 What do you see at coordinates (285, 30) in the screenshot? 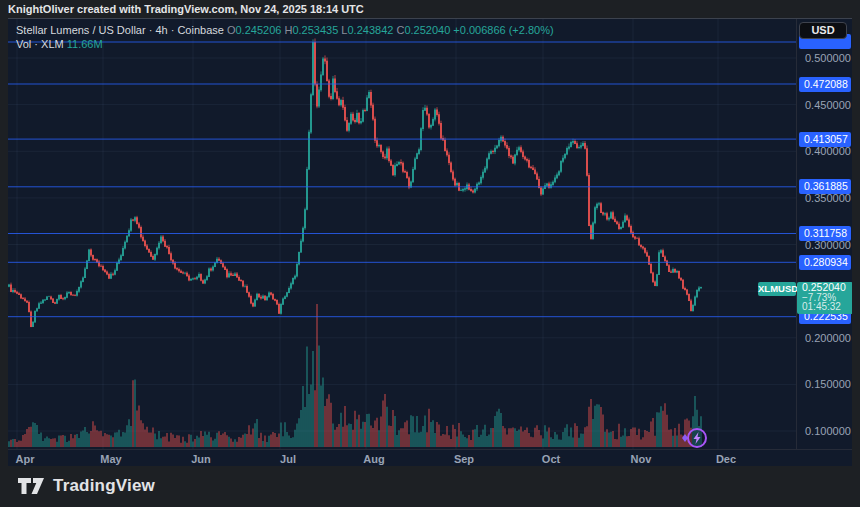
I see `legend-ohlc-row: Stellar Lumens / US Dollar · 4h · Coinba…` at bounding box center [285, 30].